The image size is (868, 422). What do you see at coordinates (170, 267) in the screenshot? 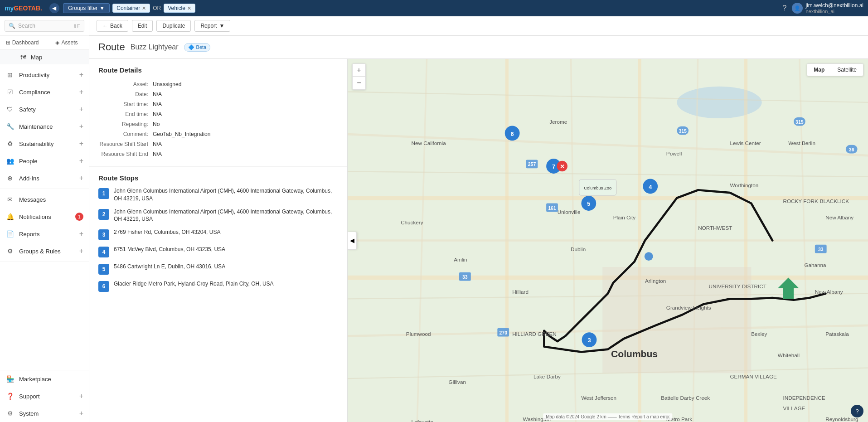
I see `stop-address: 5486 Cartwright Ln E, Dublin, OH 43016, …` at bounding box center [170, 267].